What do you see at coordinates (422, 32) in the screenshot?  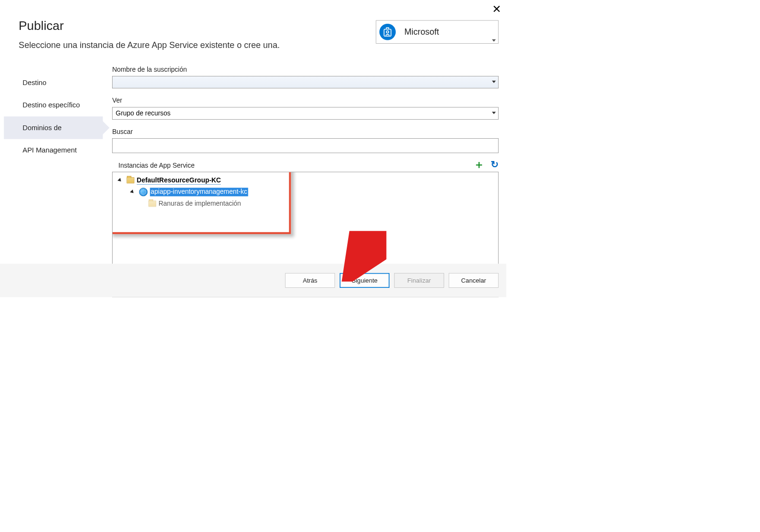 I see `account-name: Microsoft` at bounding box center [422, 32].